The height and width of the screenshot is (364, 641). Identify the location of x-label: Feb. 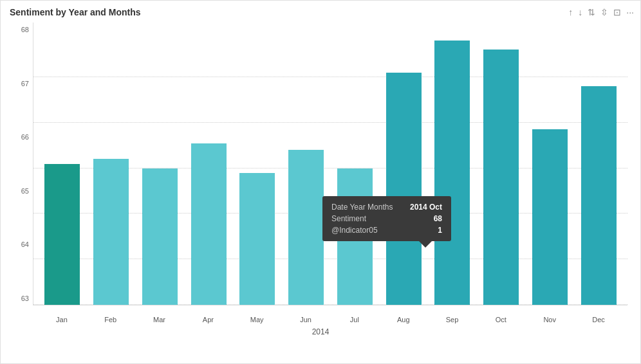
(111, 320).